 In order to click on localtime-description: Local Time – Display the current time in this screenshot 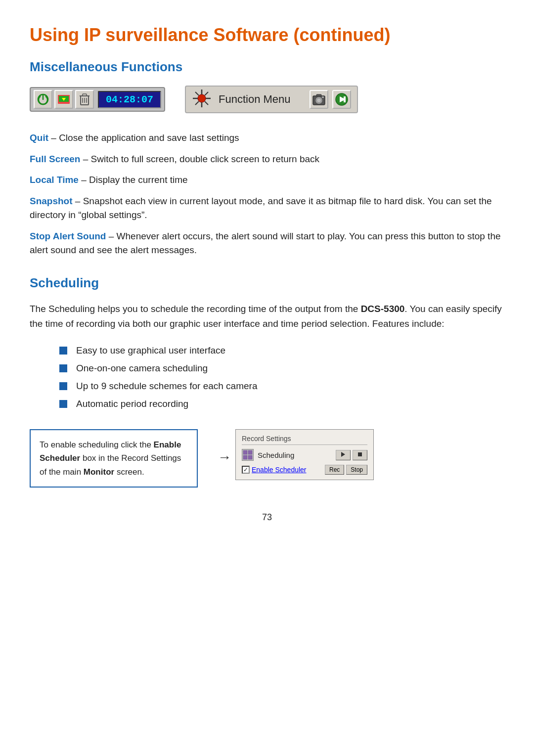, I will do `click(267, 180)`.